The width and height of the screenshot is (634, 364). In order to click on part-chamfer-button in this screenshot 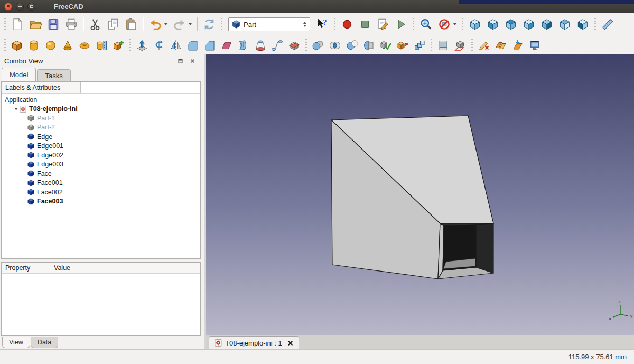, I will do `click(210, 45)`.